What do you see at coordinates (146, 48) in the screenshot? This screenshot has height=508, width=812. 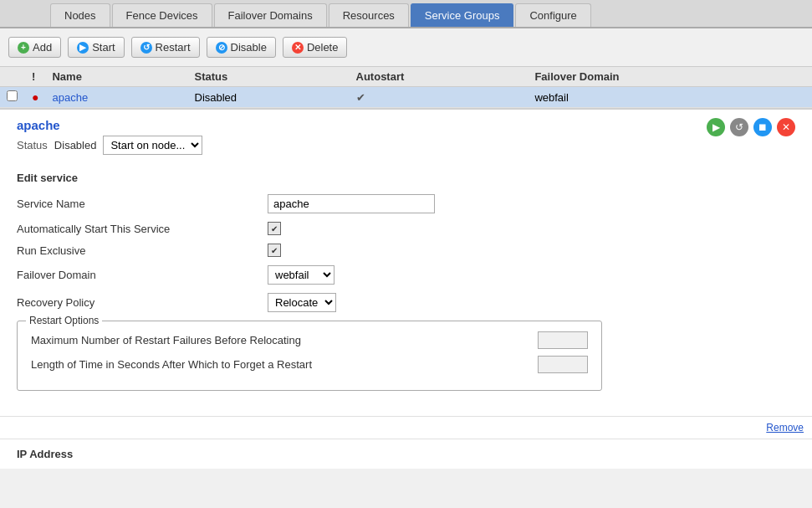 I see `restart-icon: ↺` at bounding box center [146, 48].